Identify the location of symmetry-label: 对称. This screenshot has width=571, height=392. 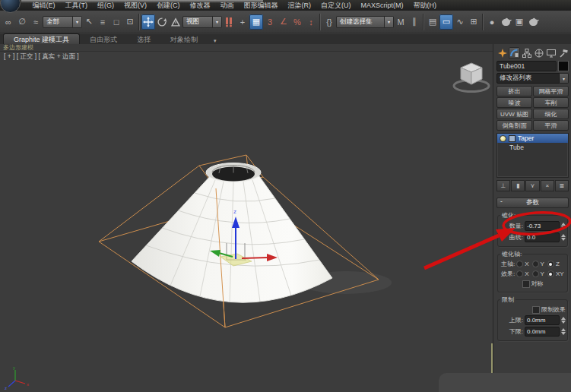
(538, 284).